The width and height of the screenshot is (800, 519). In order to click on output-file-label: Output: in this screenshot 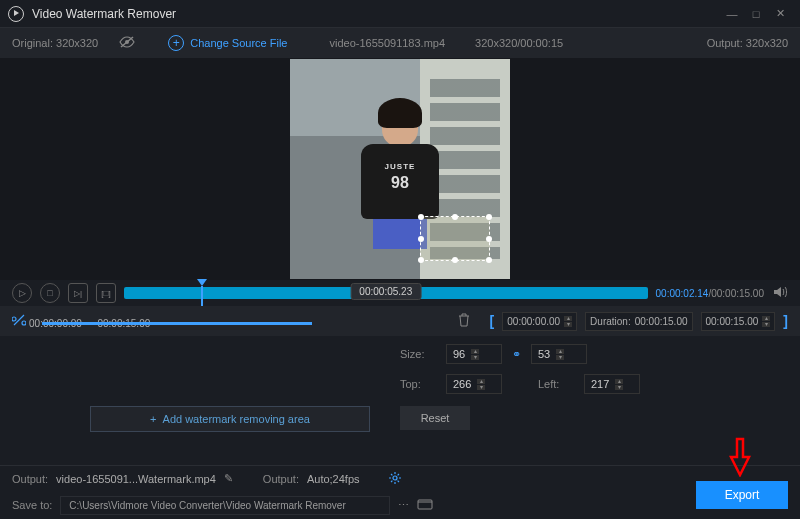, I will do `click(30, 479)`.